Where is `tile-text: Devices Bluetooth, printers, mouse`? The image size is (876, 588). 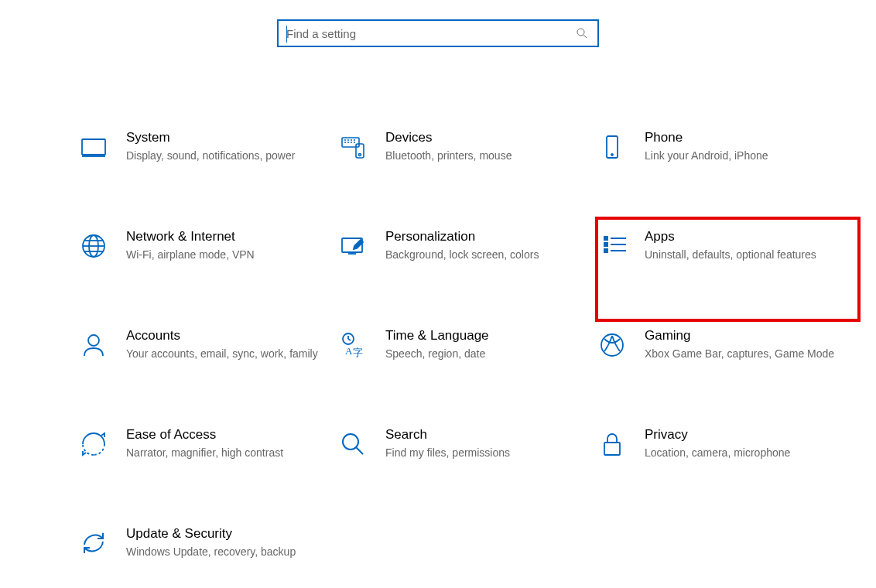 tile-text: Devices Bluetooth, printers, mouse is located at coordinates (486, 147).